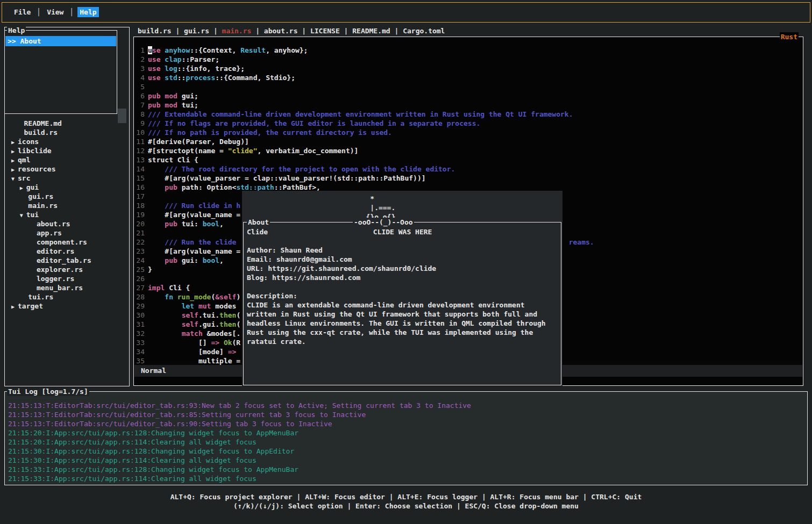  What do you see at coordinates (139, 87) in the screenshot?
I see `line-number: 5` at bounding box center [139, 87].